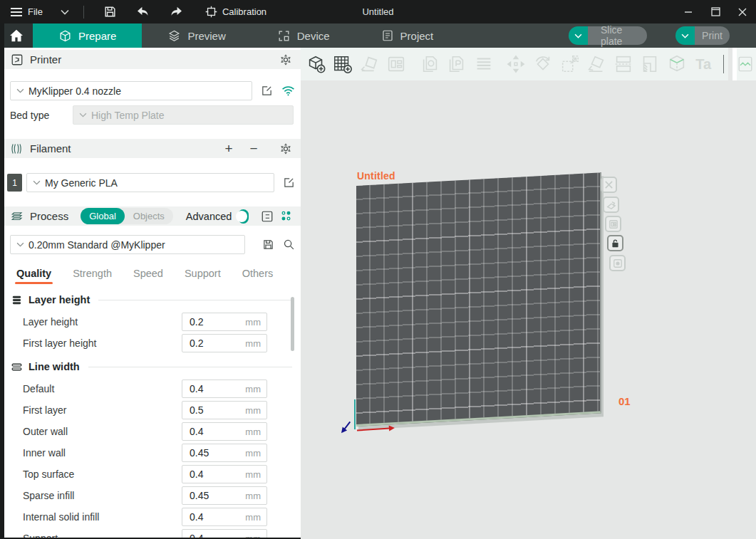 The height and width of the screenshot is (539, 756). I want to click on filament-preset-select: My Generic PLA, so click(150, 182).